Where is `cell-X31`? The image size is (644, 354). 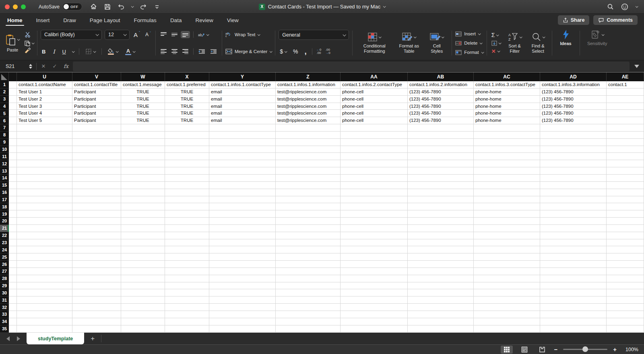
cell-X31 is located at coordinates (187, 300).